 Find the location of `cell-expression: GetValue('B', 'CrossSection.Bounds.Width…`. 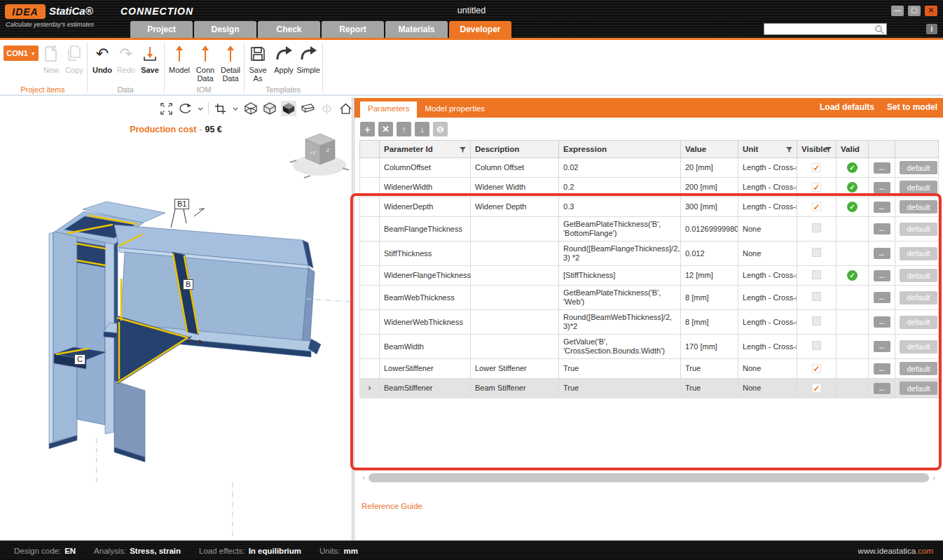

cell-expression: GetValue('B', 'CrossSection.Bounds.Width… is located at coordinates (620, 347).